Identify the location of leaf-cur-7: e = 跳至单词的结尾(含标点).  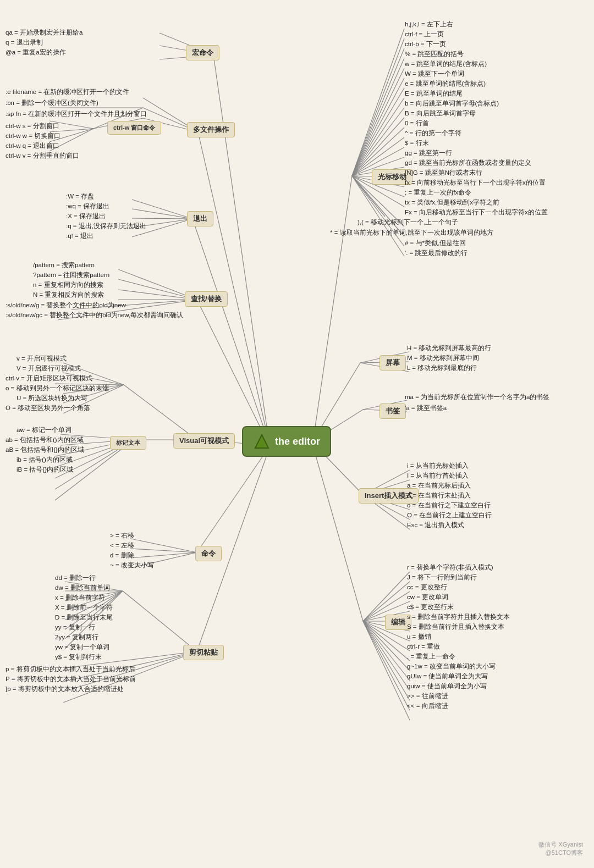
(446, 84).